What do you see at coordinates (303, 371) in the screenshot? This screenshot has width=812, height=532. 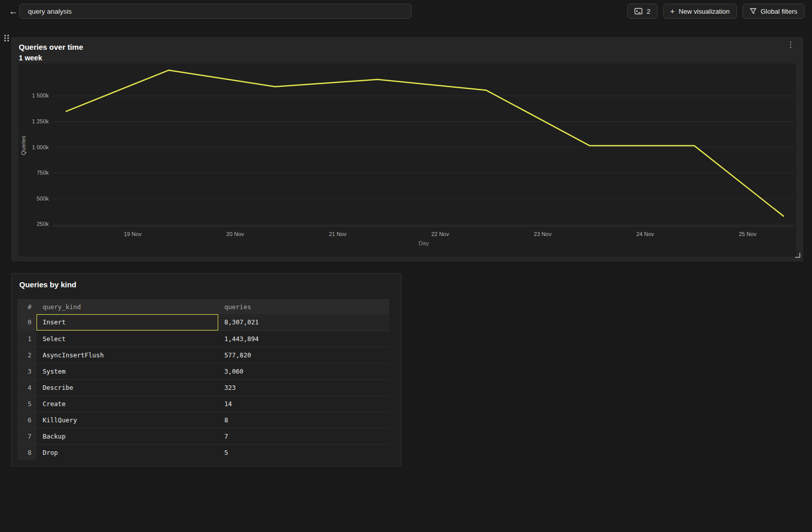 I see `queries-value-cell: 3,060` at bounding box center [303, 371].